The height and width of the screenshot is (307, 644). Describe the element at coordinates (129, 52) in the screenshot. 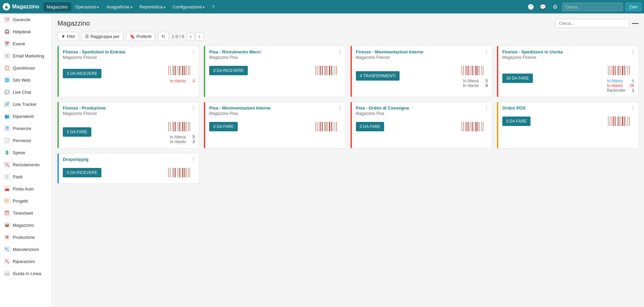

I see `card-title: Firenze - Spedizioni in Entrata` at that location.